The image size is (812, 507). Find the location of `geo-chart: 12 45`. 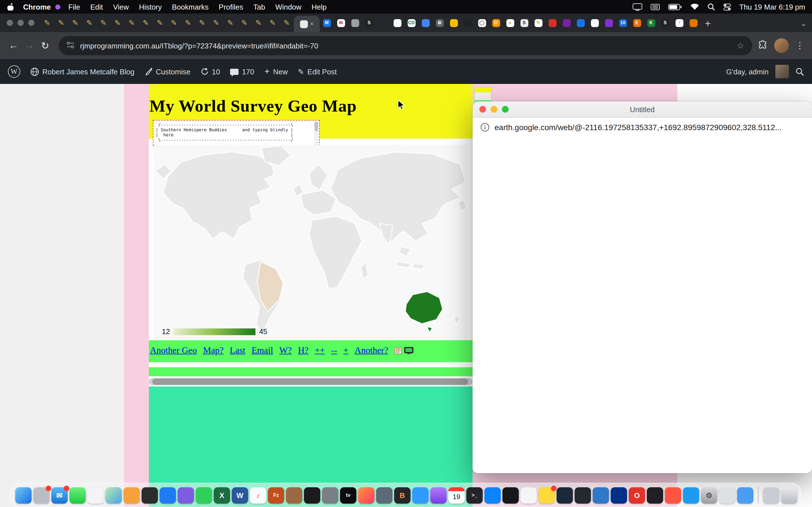

geo-chart: 12 45 is located at coordinates (311, 243).